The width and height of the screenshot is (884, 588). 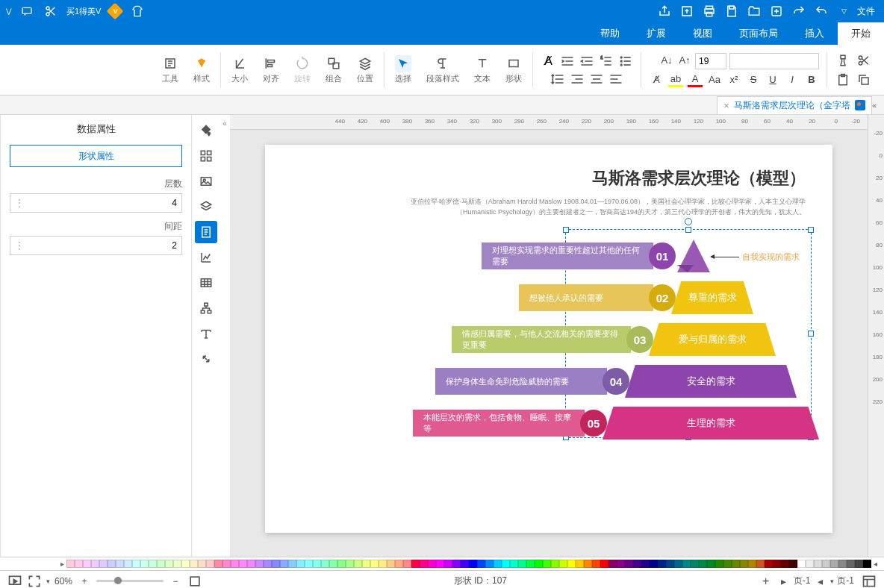 I want to click on vip-badge: V, so click(x=115, y=11).